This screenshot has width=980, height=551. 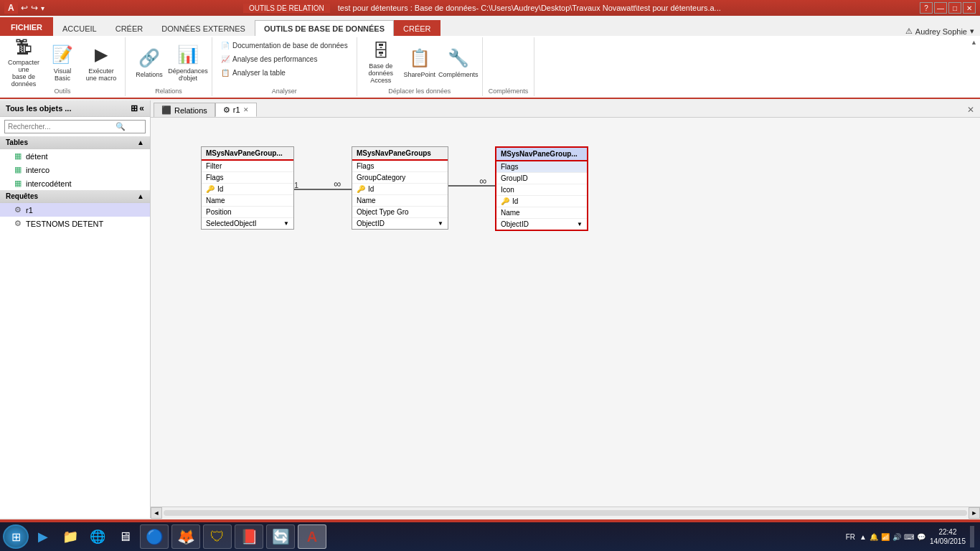 I want to click on scroll-right-button: ►, so click(x=974, y=513).